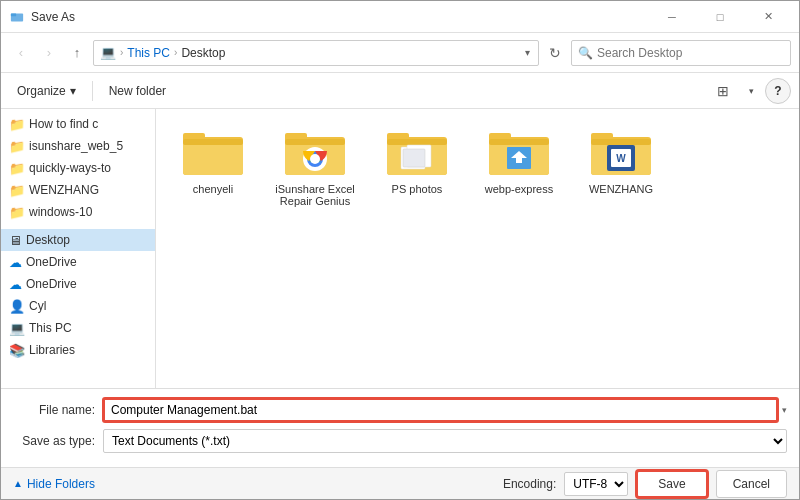  I want to click on folder-wenzhang: W WENZHANG, so click(621, 166).